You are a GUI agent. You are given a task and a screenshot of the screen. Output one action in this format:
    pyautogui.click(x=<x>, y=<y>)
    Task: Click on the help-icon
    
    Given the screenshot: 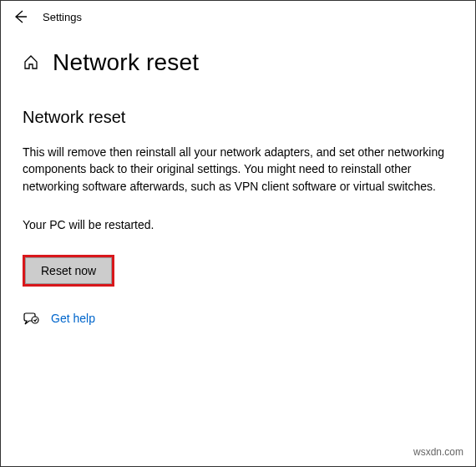 What is the action you would take?
    pyautogui.click(x=31, y=318)
    